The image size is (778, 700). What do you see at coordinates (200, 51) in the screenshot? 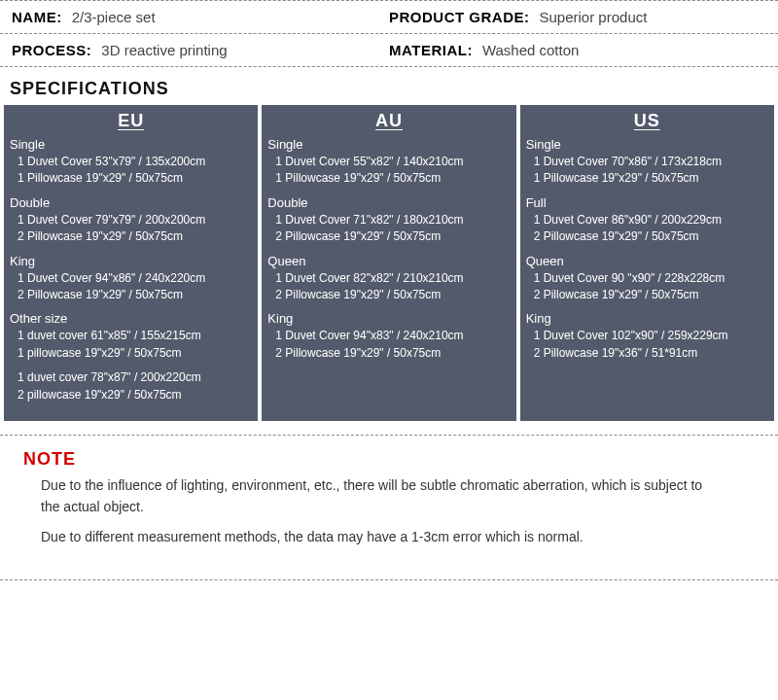
I see `process-cell: PROCESS: 3D reactive printing` at bounding box center [200, 51].